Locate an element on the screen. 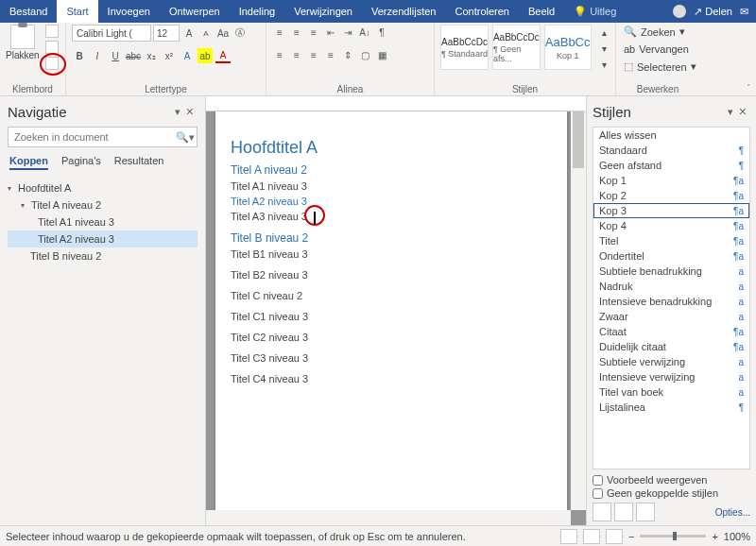  styles-up-icon: ▴ is located at coordinates (605, 32).